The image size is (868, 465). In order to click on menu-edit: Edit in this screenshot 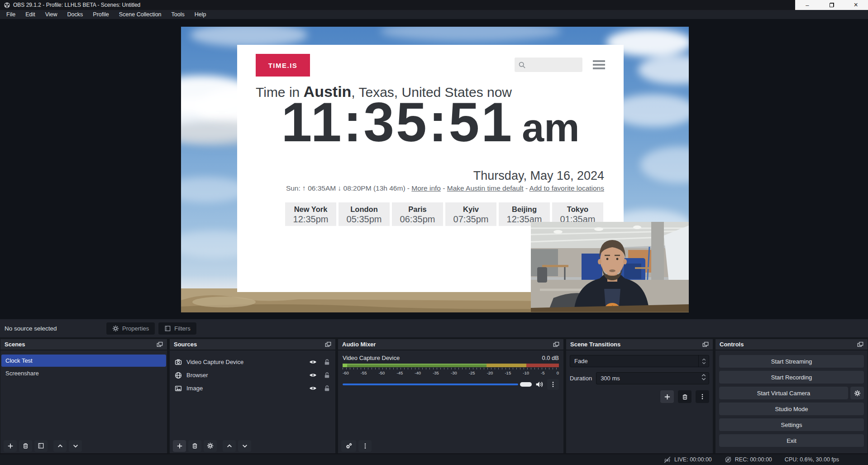, I will do `click(30, 14)`.